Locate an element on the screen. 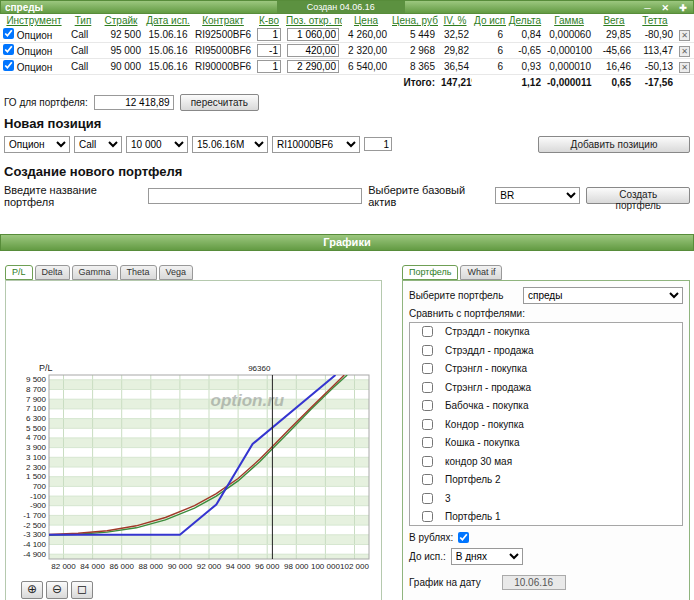 The image size is (694, 600). tab-pl: P/L is located at coordinates (19, 272).